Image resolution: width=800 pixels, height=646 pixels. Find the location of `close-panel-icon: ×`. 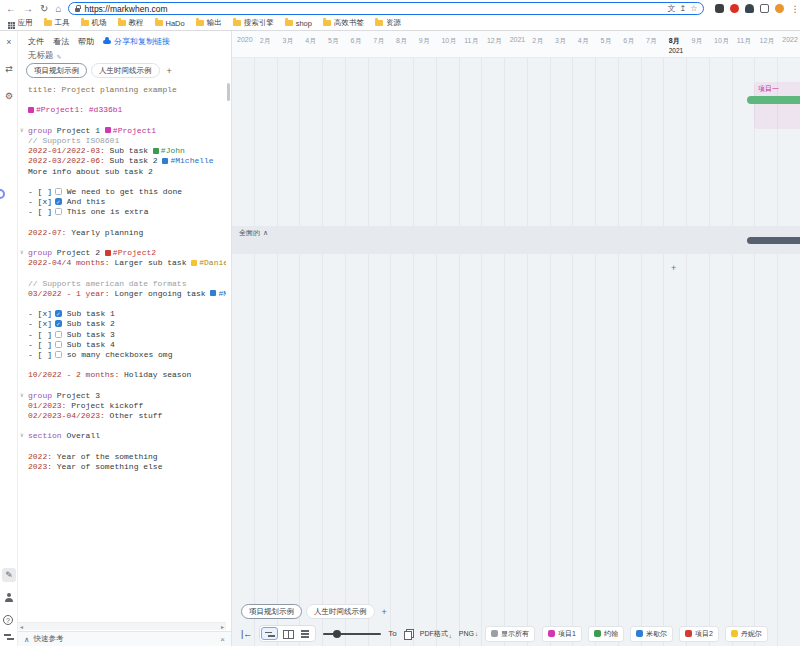

close-panel-icon: × is located at coordinates (9, 42).